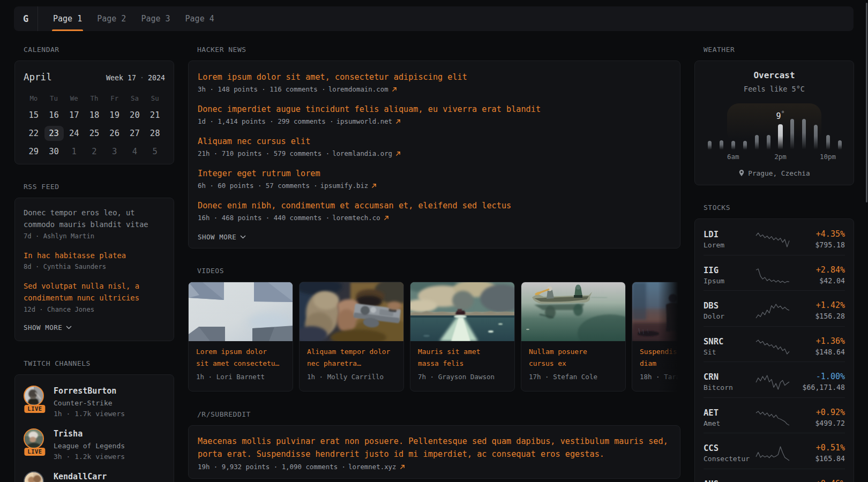 The image size is (868, 482). What do you see at coordinates (729, 448) in the screenshot?
I see `stock-ticker: CCS` at bounding box center [729, 448].